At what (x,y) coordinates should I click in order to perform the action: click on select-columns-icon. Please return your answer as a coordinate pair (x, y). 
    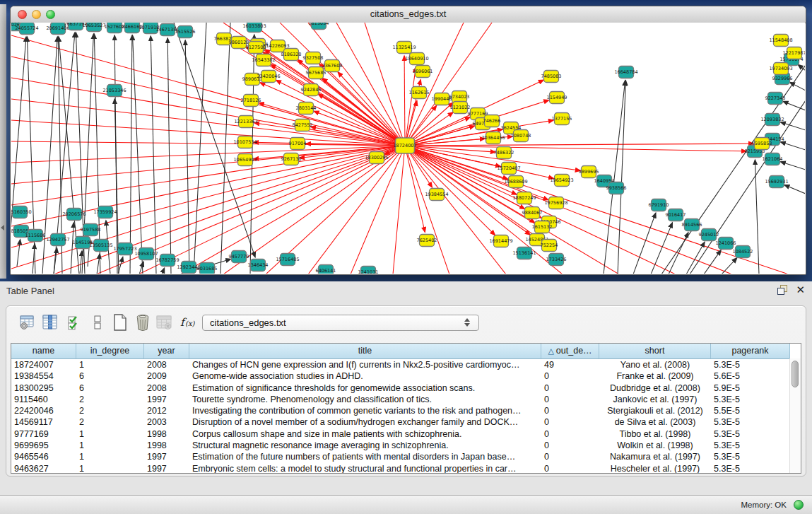
    Looking at the image, I should click on (75, 322).